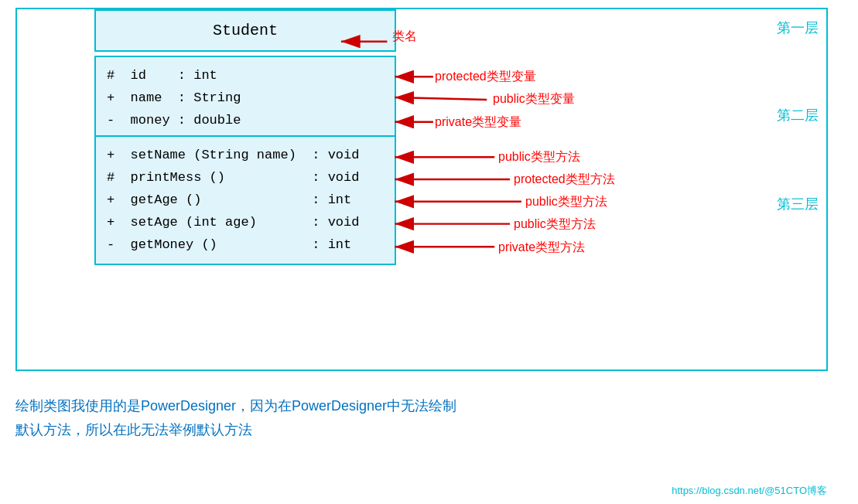  Describe the element at coordinates (245, 76) in the screenshot. I see `attr-line-1: # id : int` at that location.